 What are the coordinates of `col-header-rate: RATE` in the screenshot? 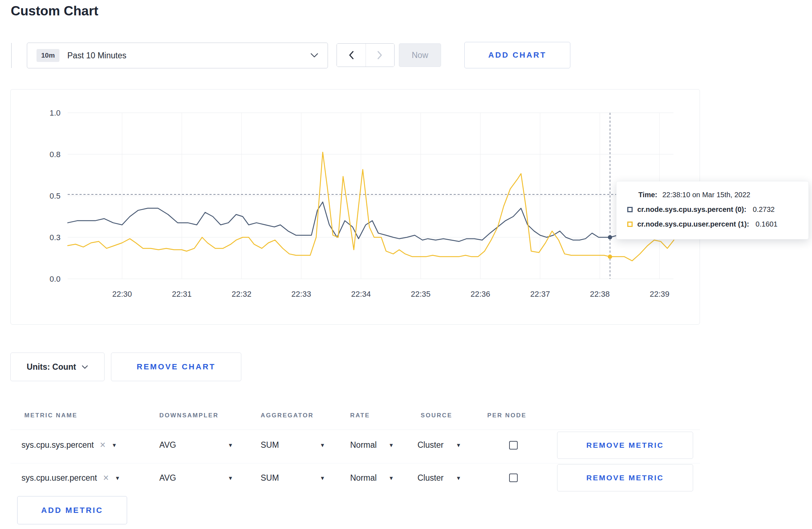 It's located at (360, 416).